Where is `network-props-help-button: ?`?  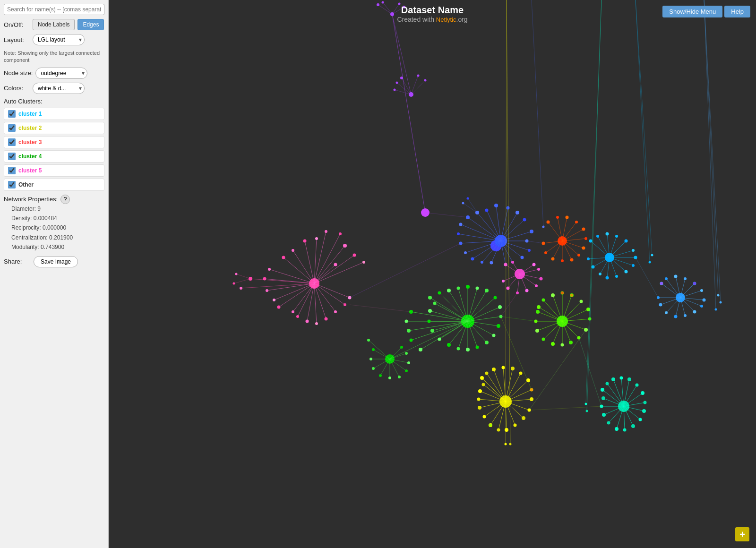 network-props-help-button: ? is located at coordinates (65, 199).